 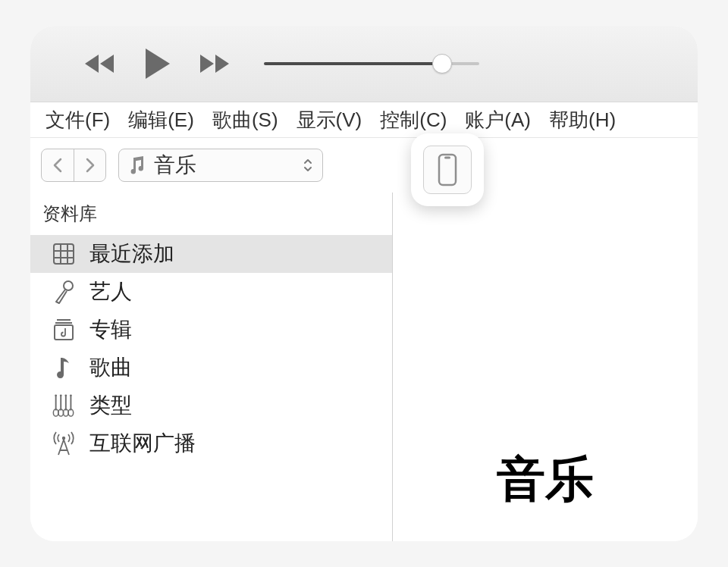 I want to click on menu-edit: 编辑(E), so click(x=161, y=120).